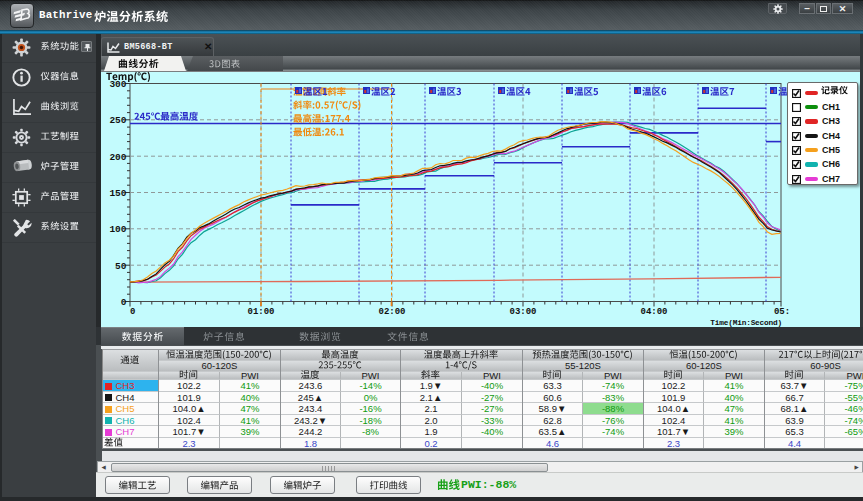 The width and height of the screenshot is (863, 501). Describe the element at coordinates (118, 120) in the screenshot. I see `svg-text: 250` at that location.